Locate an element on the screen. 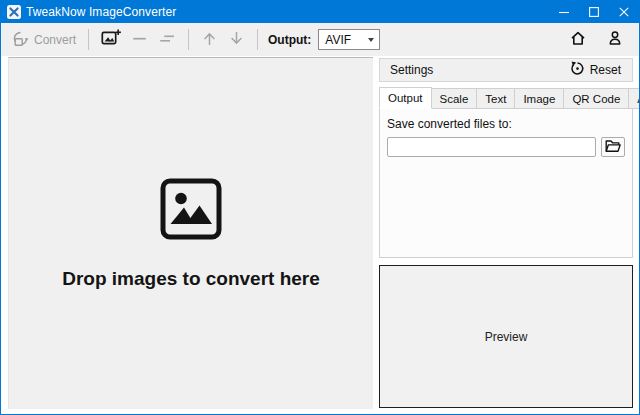 This screenshot has height=415, width=640. save-path-label: Save converted files to: is located at coordinates (506, 124).